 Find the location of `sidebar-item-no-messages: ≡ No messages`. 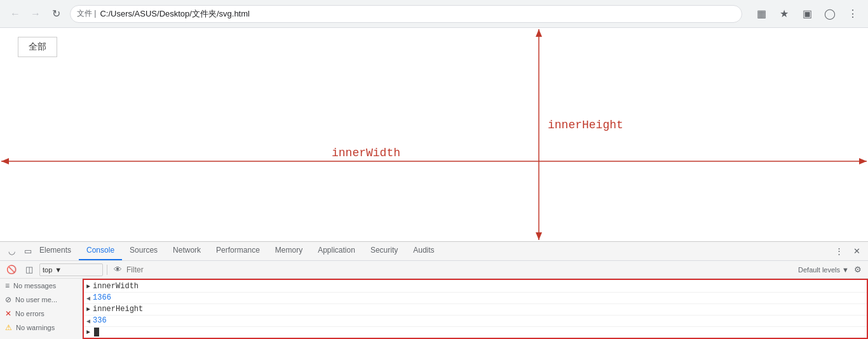

sidebar-item-no-messages: ≡ No messages is located at coordinates (41, 286).